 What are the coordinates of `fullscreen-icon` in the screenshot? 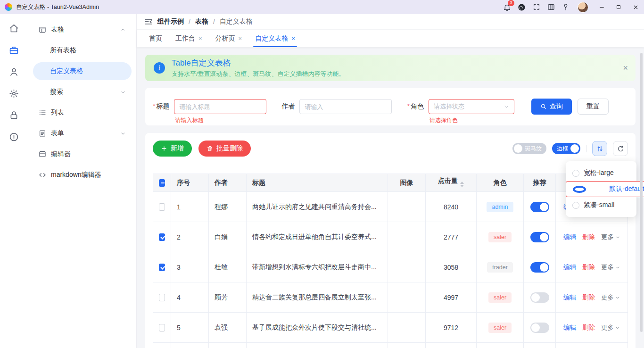 It's located at (537, 7).